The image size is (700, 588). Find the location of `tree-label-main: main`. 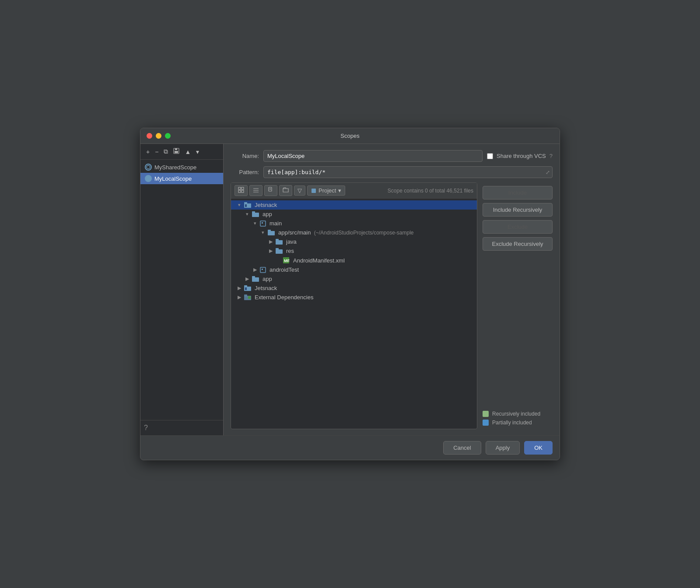

tree-label-main: main is located at coordinates (276, 223).